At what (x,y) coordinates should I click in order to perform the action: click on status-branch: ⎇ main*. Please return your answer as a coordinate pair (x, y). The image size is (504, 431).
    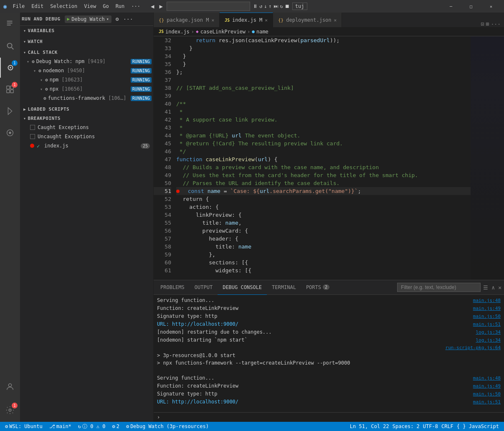
    Looking at the image, I should click on (60, 426).